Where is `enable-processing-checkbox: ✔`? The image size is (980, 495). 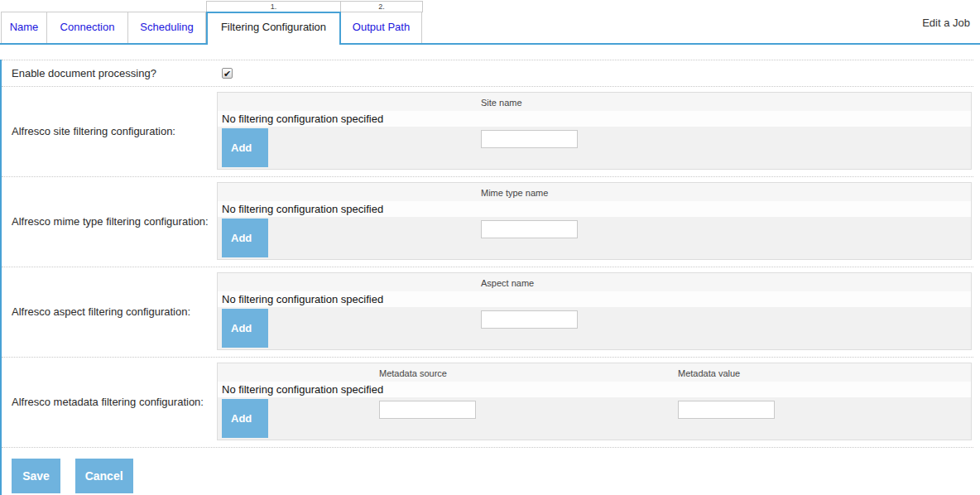
enable-processing-checkbox: ✔ is located at coordinates (227, 73).